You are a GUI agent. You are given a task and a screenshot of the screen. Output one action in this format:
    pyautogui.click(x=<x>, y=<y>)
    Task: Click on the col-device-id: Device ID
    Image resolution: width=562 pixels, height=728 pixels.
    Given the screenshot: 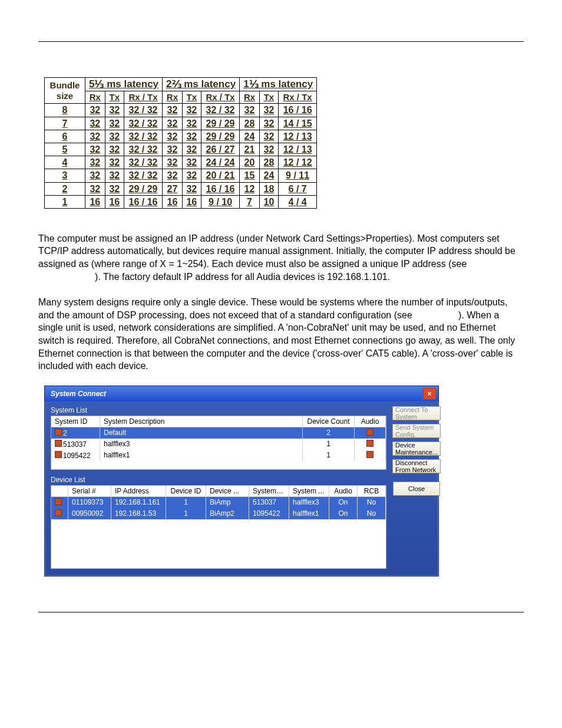 What is the action you would take?
    pyautogui.click(x=186, y=491)
    